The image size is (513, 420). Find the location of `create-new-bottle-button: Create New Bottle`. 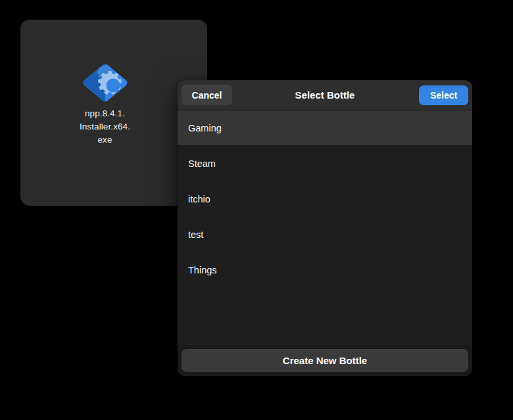

create-new-bottle-button: Create New Bottle is located at coordinates (325, 360).